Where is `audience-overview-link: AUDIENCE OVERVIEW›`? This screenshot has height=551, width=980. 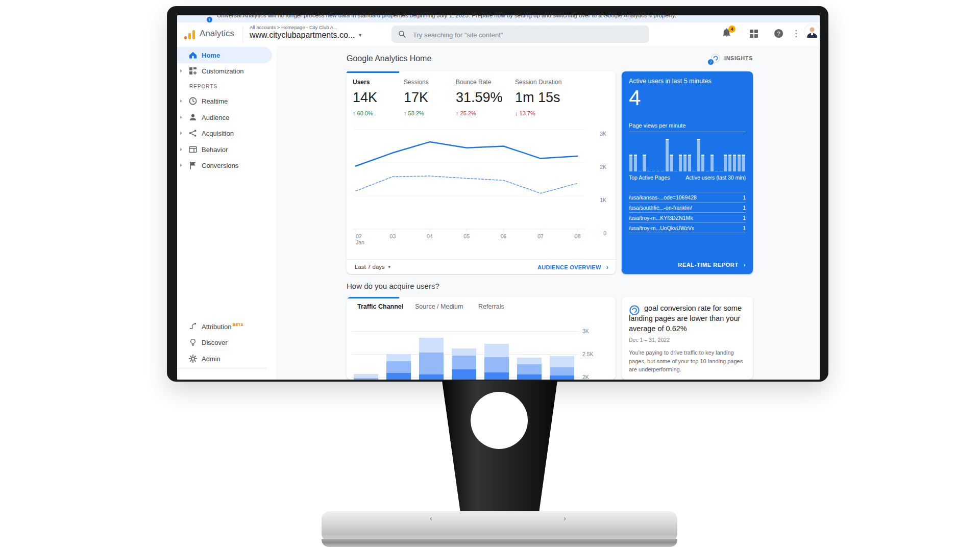 audience-overview-link: AUDIENCE OVERVIEW› is located at coordinates (573, 267).